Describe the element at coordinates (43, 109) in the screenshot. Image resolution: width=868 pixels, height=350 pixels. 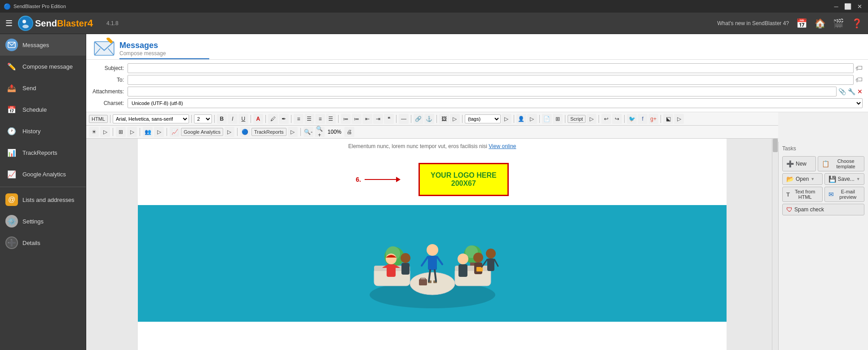
I see `sidebar-item-schedule: 📅 Schedule` at that location.